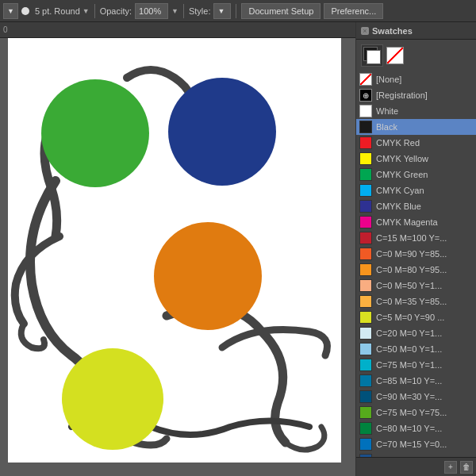 The height and width of the screenshot is (476, 476). What do you see at coordinates (416, 143) in the screenshot?
I see `swatch-item-4: CMYK Red` at bounding box center [416, 143].